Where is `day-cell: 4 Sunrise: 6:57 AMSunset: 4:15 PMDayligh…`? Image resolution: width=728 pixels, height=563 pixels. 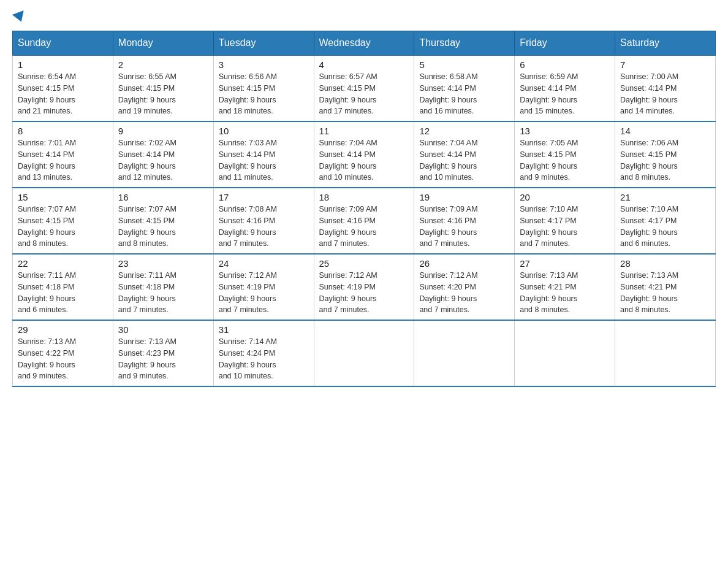 day-cell: 4 Sunrise: 6:57 AMSunset: 4:15 PMDayligh… is located at coordinates (364, 88).